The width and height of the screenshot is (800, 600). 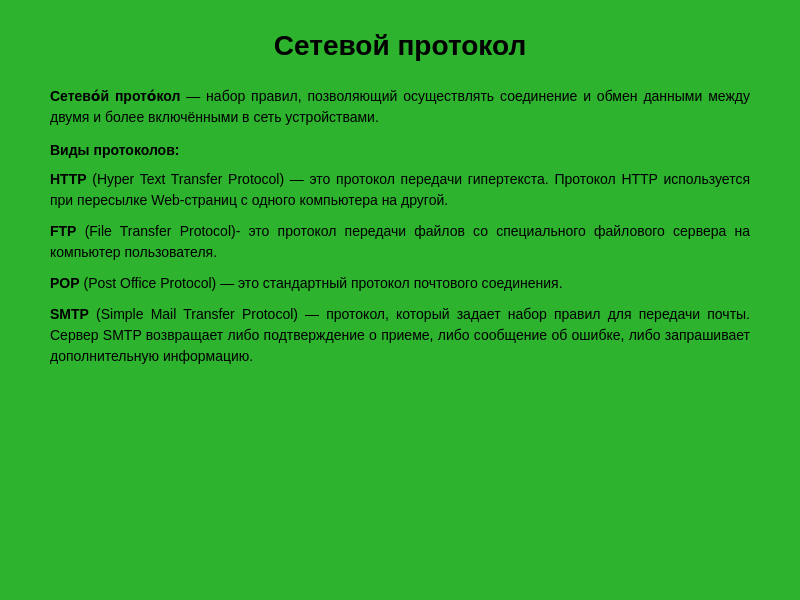 I want to click on protocol-pop: POP (Post Office Protocol) — это стандар…, so click(x=400, y=284).